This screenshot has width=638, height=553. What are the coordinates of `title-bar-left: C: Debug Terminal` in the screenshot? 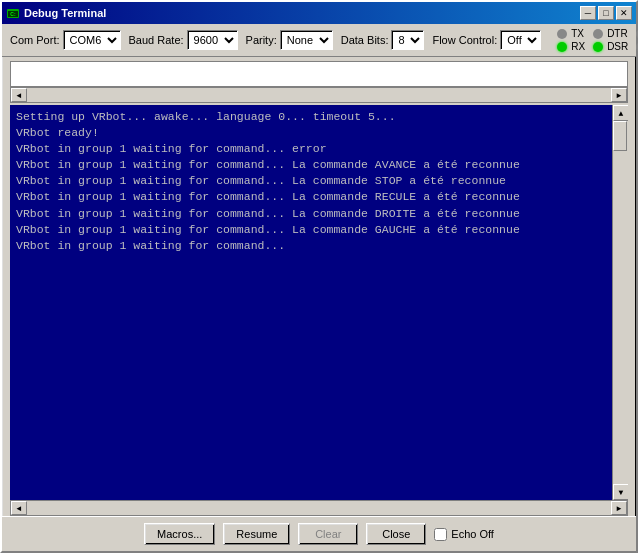 It's located at (56, 13).